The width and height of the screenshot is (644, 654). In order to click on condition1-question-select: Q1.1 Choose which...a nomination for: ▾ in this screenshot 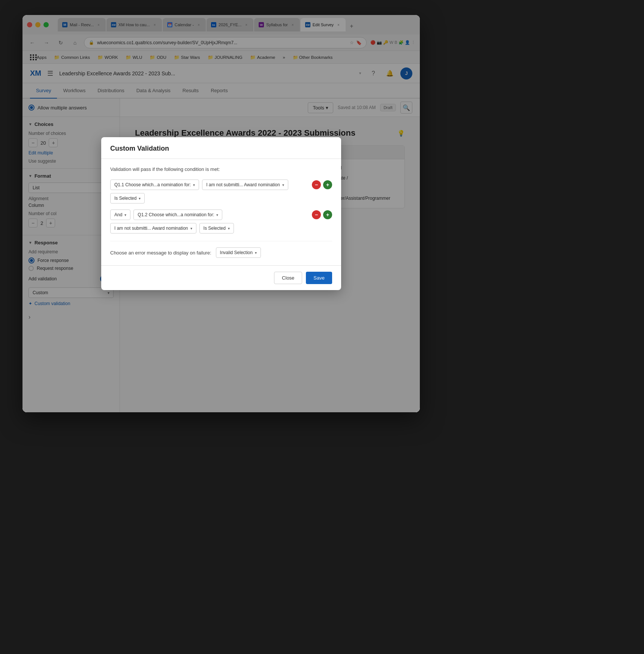, I will do `click(154, 185)`.